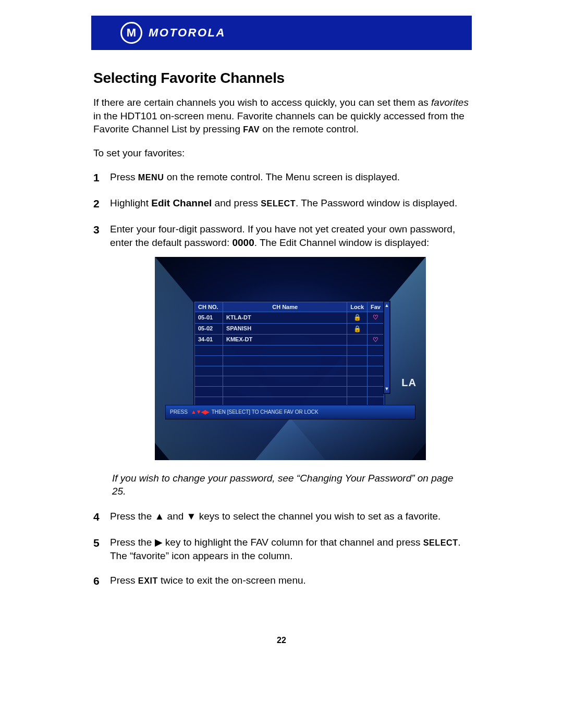  Describe the element at coordinates (282, 153) in the screenshot. I see `lead-line: To set your favorites:` at that location.